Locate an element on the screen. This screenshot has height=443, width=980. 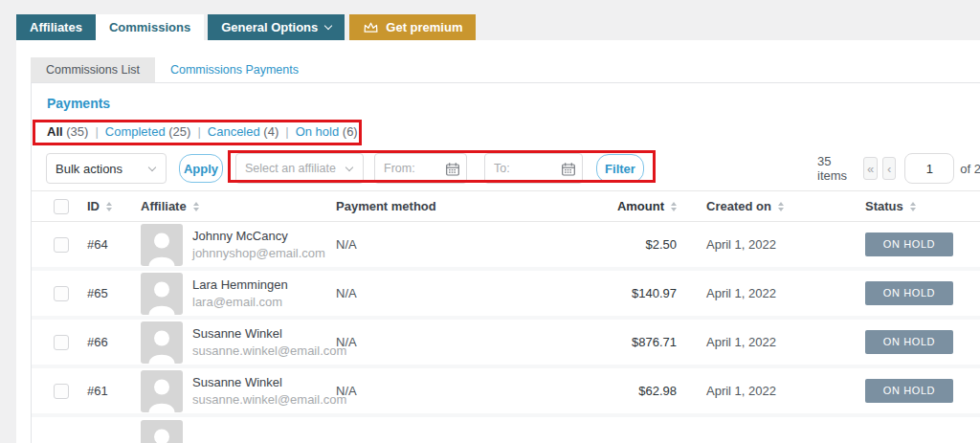
table-row: #64 Johnny McCancy johnnyshop@email.com … is located at coordinates (505, 247).